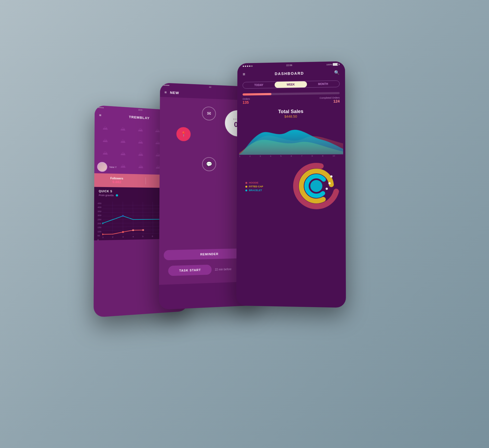  Describe the element at coordinates (336, 64) in the screenshot. I see `battery-rect` at that location.